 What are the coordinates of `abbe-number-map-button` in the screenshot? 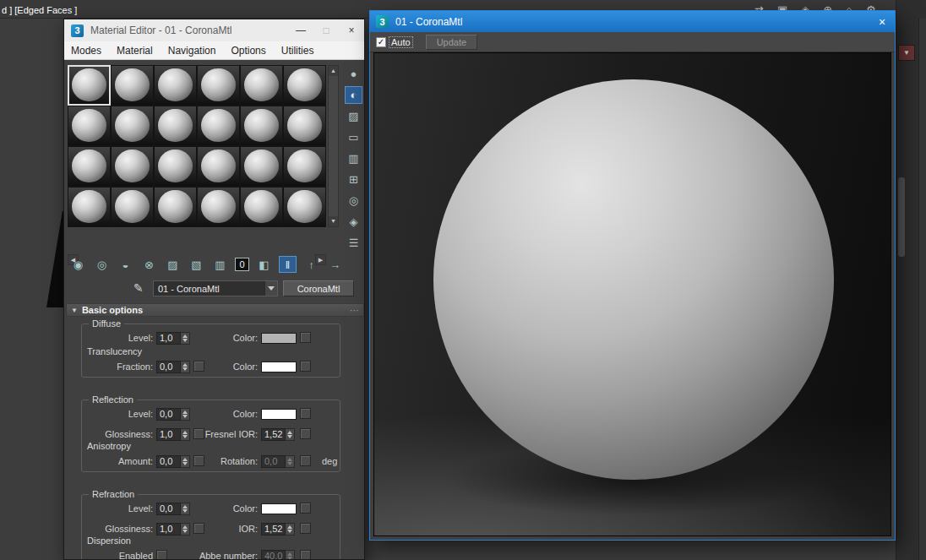 It's located at (306, 555).